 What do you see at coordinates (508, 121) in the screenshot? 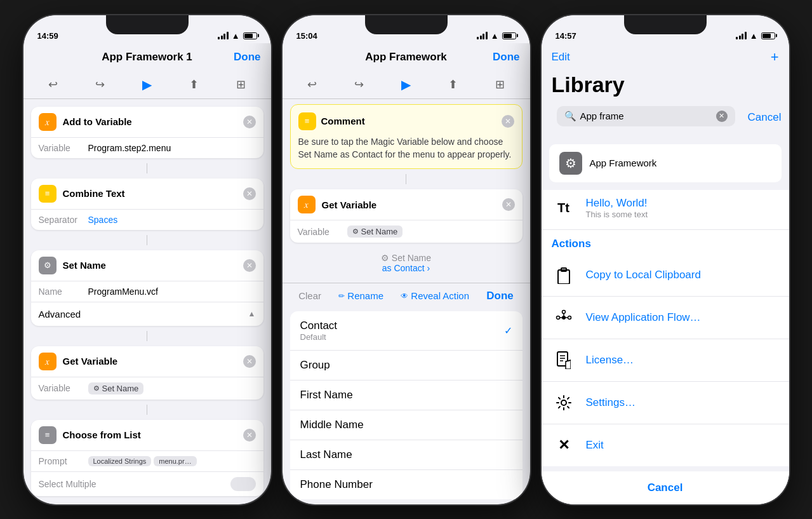
I see `comment-close: ✕` at bounding box center [508, 121].